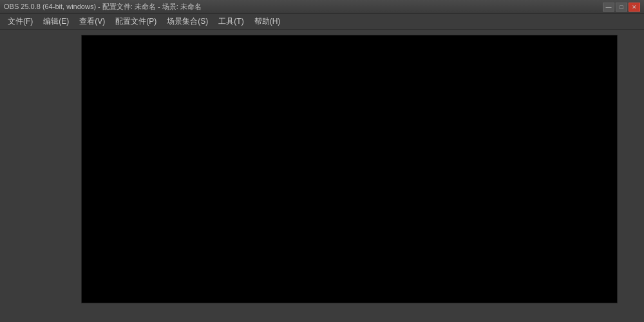  Describe the element at coordinates (268, 22) in the screenshot. I see `menu-item-help: 帮助(H)` at that location.